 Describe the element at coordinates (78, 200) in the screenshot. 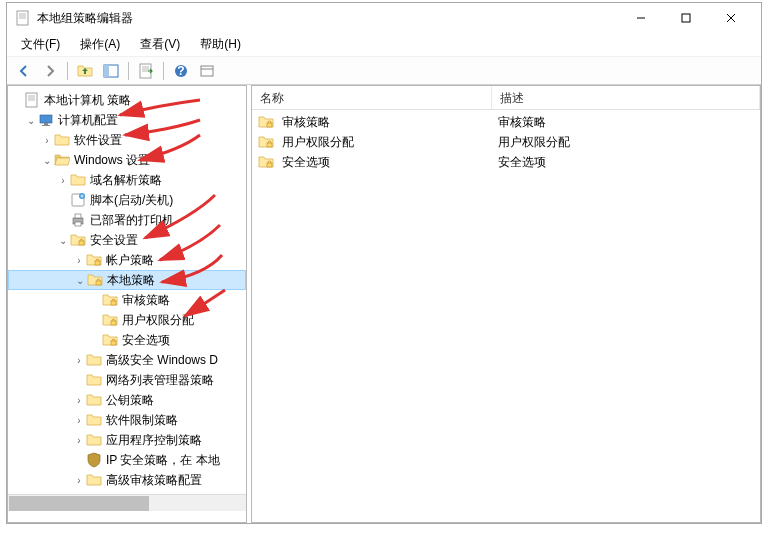

I see `scroll-icon` at that location.